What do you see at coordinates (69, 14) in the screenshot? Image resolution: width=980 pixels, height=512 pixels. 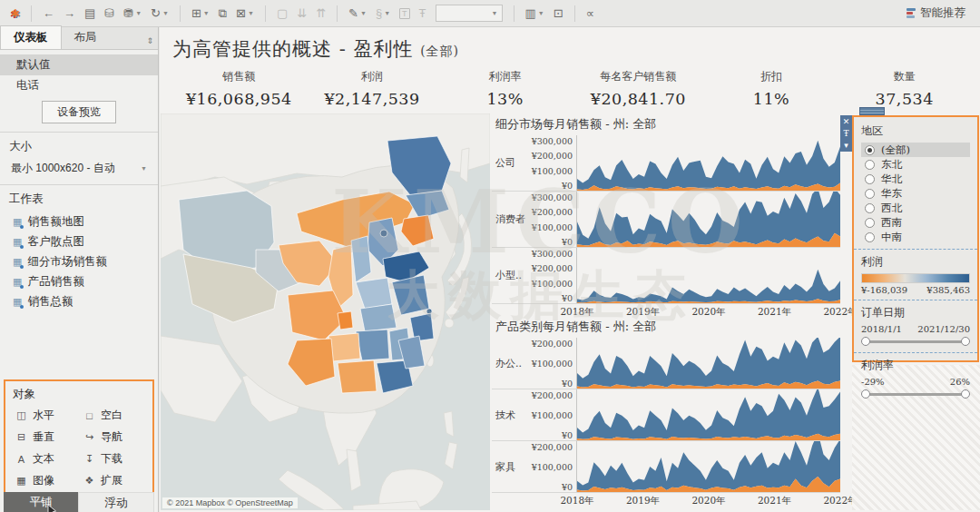 I see `redo-button: →` at bounding box center [69, 14].